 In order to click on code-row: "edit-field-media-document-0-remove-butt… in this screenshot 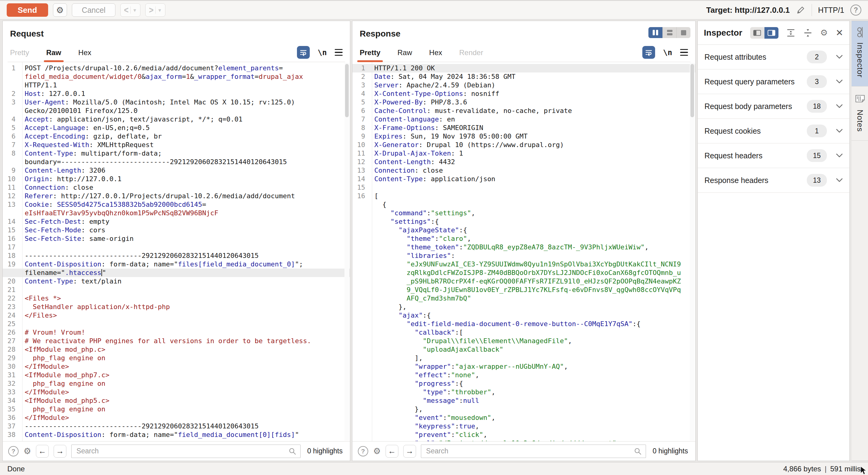, I will do `click(524, 324)`.